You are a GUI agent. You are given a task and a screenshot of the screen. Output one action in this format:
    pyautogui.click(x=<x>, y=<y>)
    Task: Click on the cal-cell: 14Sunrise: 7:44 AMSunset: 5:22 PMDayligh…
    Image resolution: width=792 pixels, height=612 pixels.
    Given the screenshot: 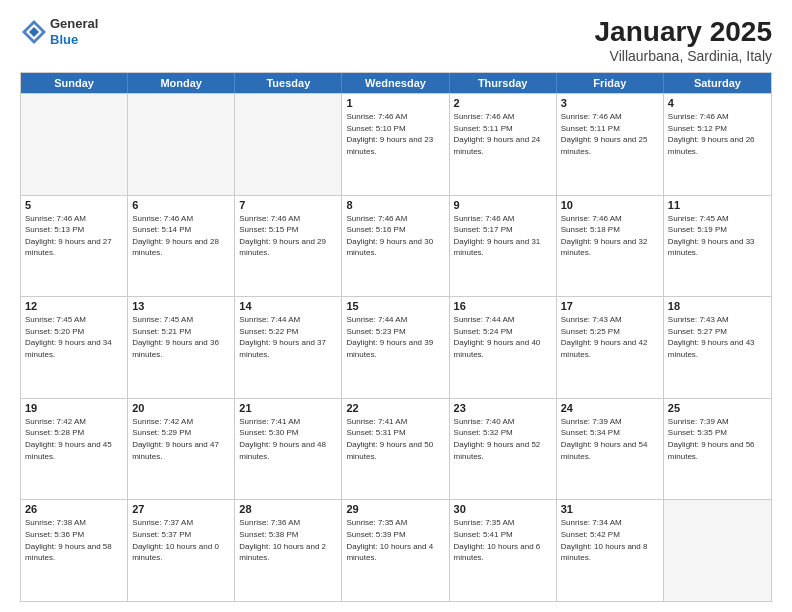 What is the action you would take?
    pyautogui.click(x=288, y=348)
    